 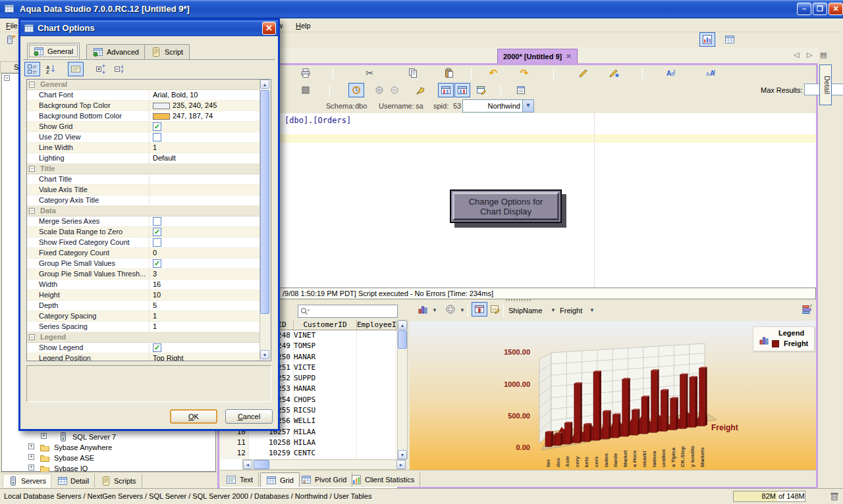 I want to click on change-options-callout-button: Change Options for Chart Display, so click(x=506, y=207).